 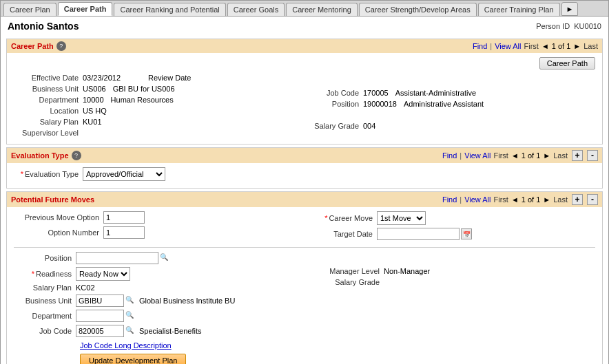 I want to click on business-unit-label: Business Unit, so click(x=48, y=89).